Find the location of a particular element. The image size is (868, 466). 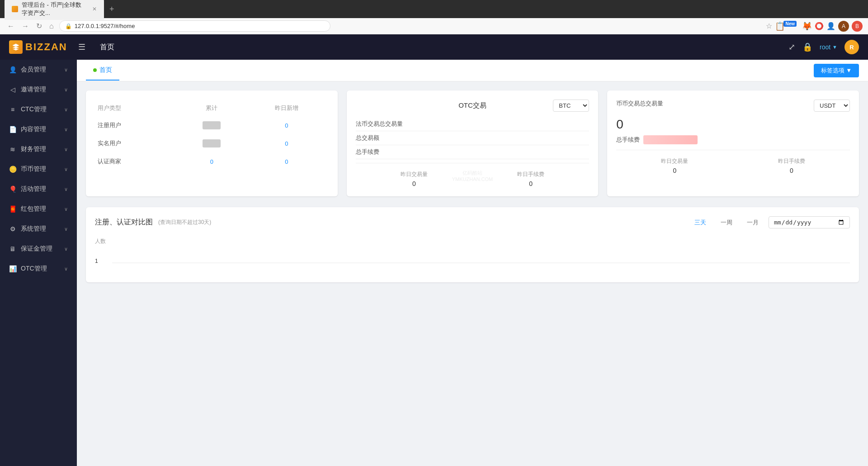

otc-yesterday-volume-value: 0 is located at coordinates (414, 184).